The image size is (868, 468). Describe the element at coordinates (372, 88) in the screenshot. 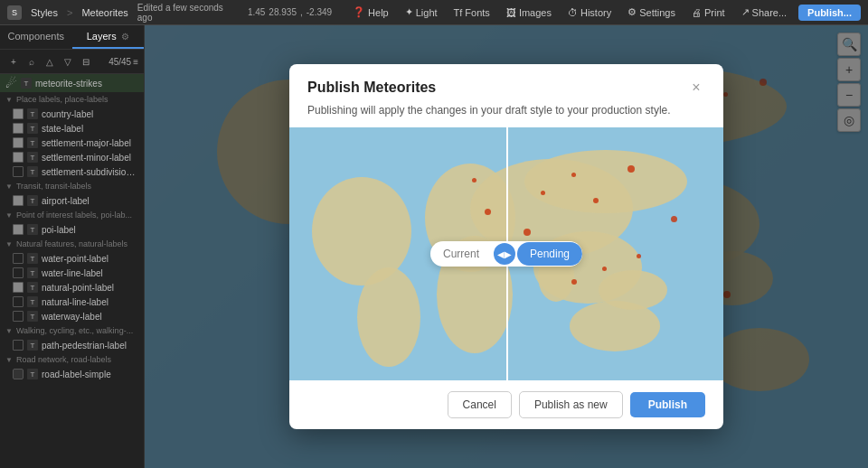

I see `modal-title: Publish Meteorites` at that location.